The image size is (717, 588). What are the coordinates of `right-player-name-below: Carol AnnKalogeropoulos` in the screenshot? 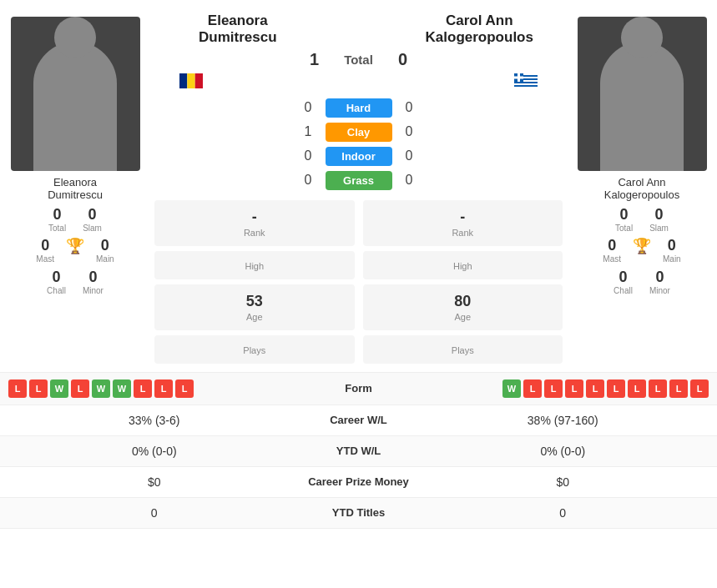 It's located at (642, 188).